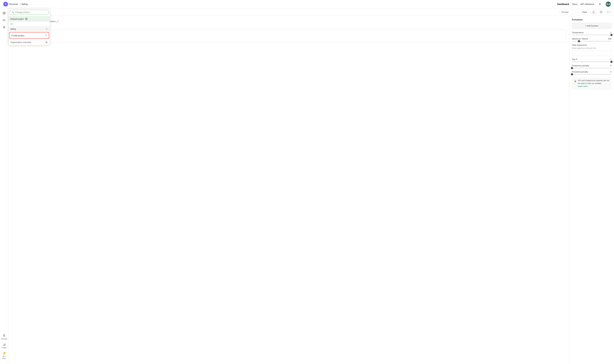 This screenshot has height=364, width=614. What do you see at coordinates (579, 45) in the screenshot?
I see `stop-seq-label: Stop sequences` at bounding box center [579, 45].